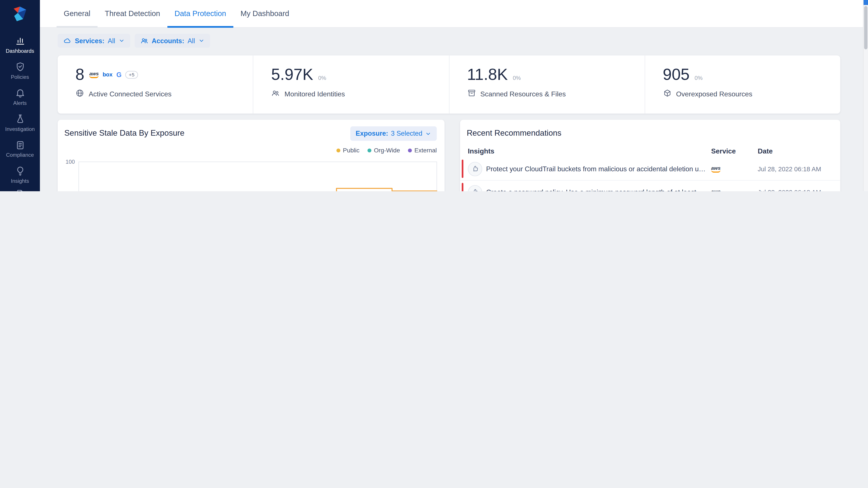  I want to click on stale-exposure-card: Sensitive Stale Data By Exposure Exposur…, so click(251, 155).